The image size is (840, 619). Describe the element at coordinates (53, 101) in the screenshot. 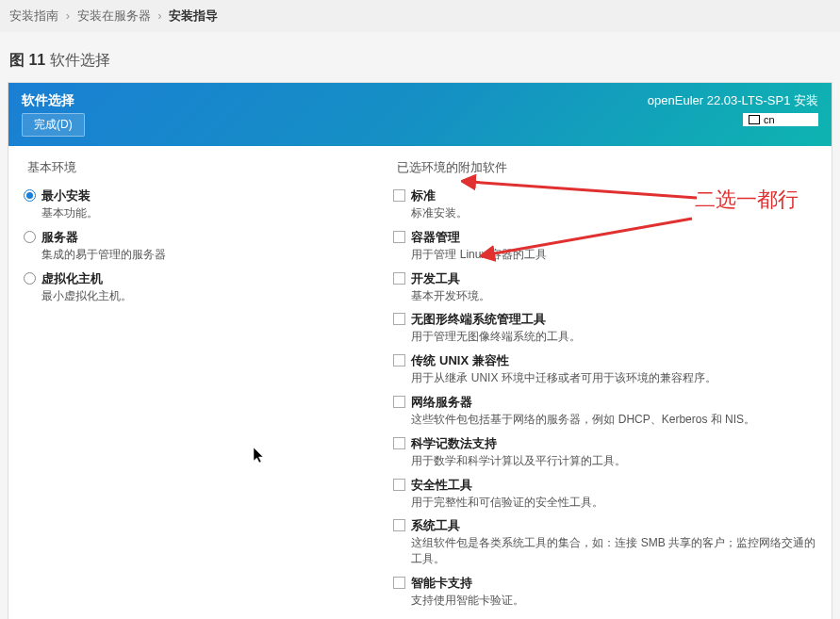

I see `page-title: 软件选择` at that location.